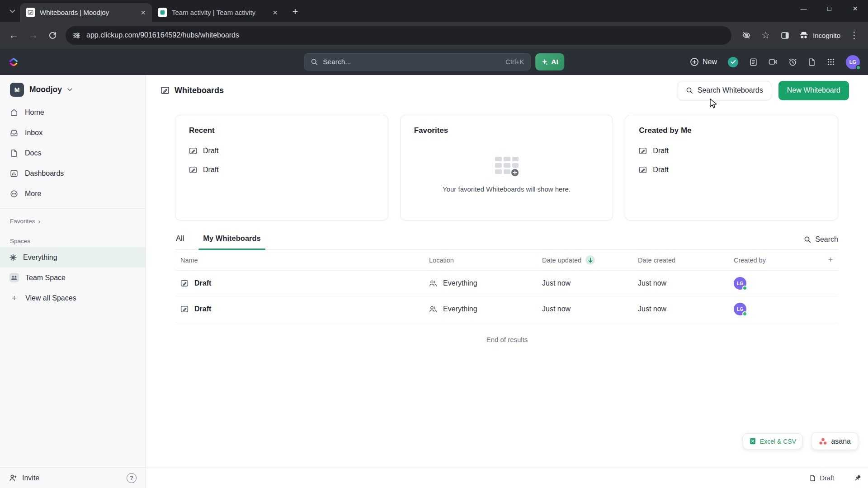 The image size is (868, 488). What do you see at coordinates (745, 288) in the screenshot?
I see `online-status-dot` at bounding box center [745, 288].